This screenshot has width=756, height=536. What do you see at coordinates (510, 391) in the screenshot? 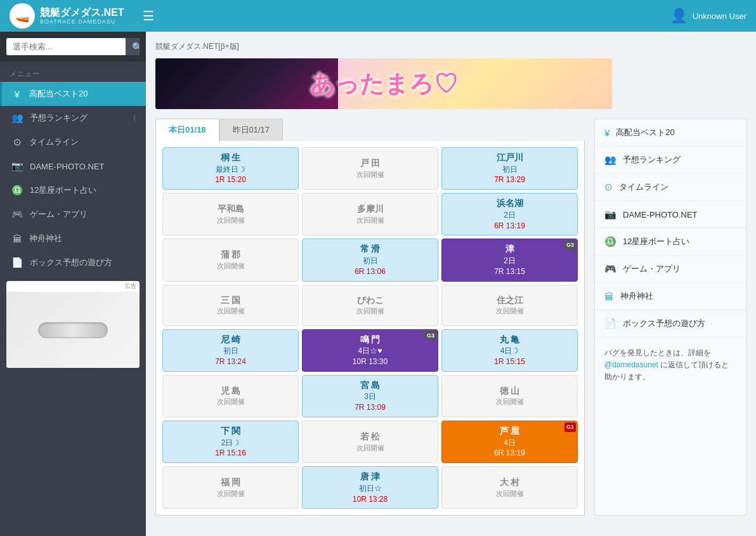
I see `venue-name: 徳 山` at bounding box center [510, 391].